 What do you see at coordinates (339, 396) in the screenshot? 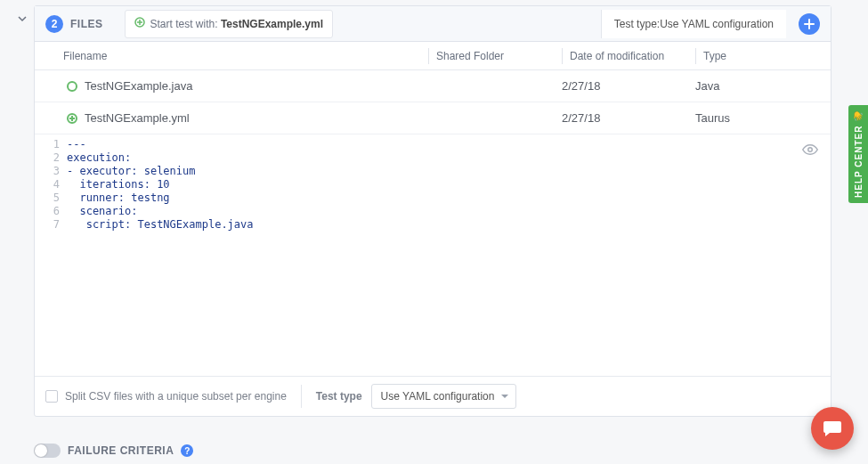
I see `footer-test-type-label: Test type` at bounding box center [339, 396].